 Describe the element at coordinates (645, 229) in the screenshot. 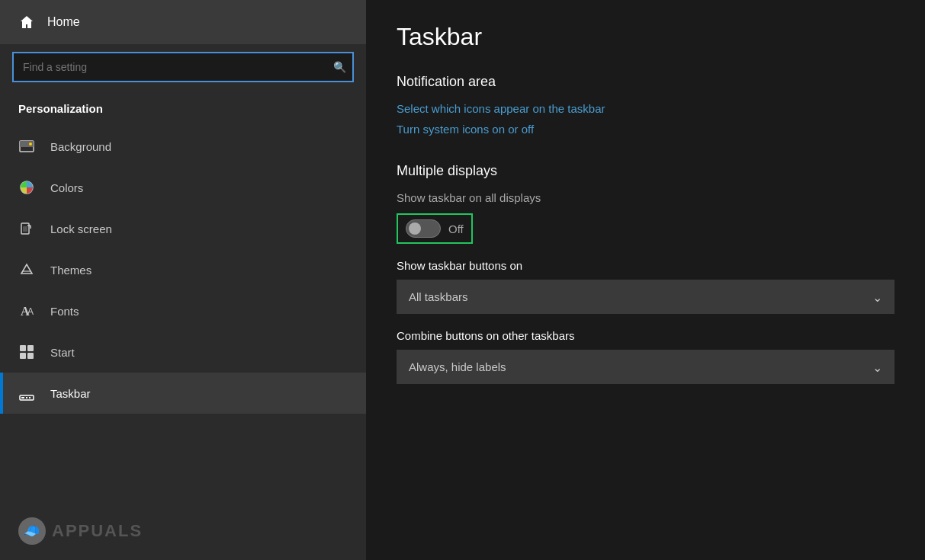

I see `toggle-row: Off` at that location.